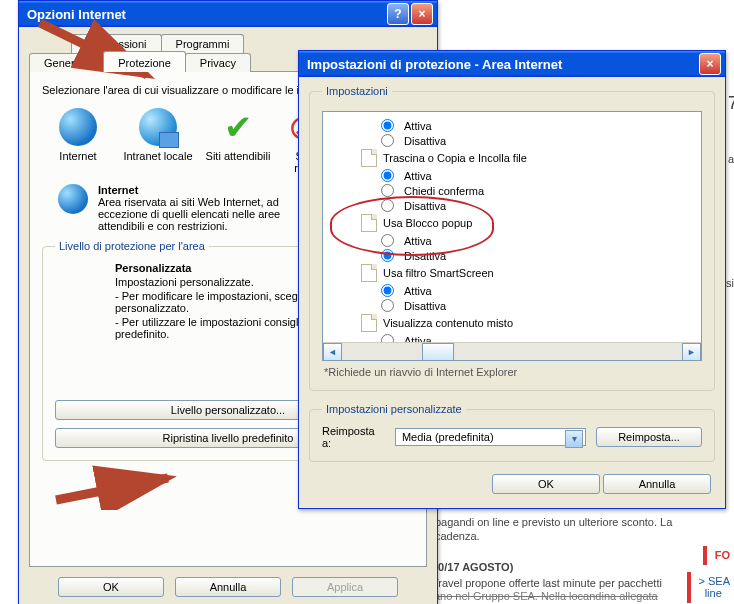  I want to click on zone-label: Intranet locale, so click(158, 156).